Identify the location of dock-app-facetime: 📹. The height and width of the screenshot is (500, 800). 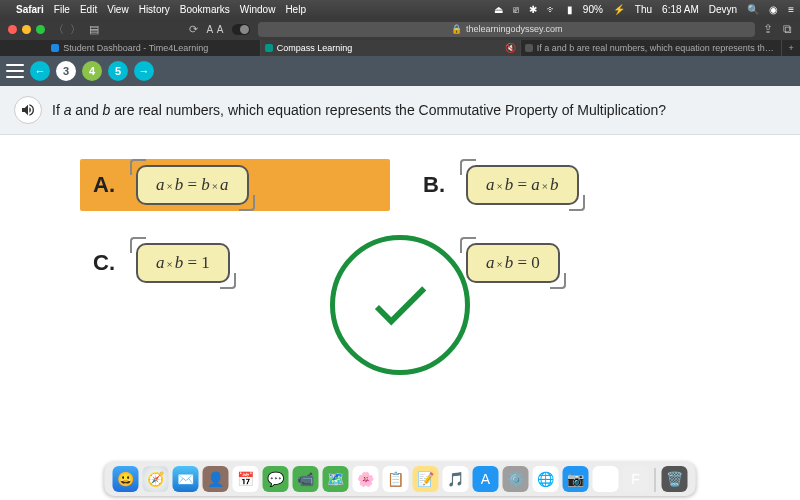
(306, 479).